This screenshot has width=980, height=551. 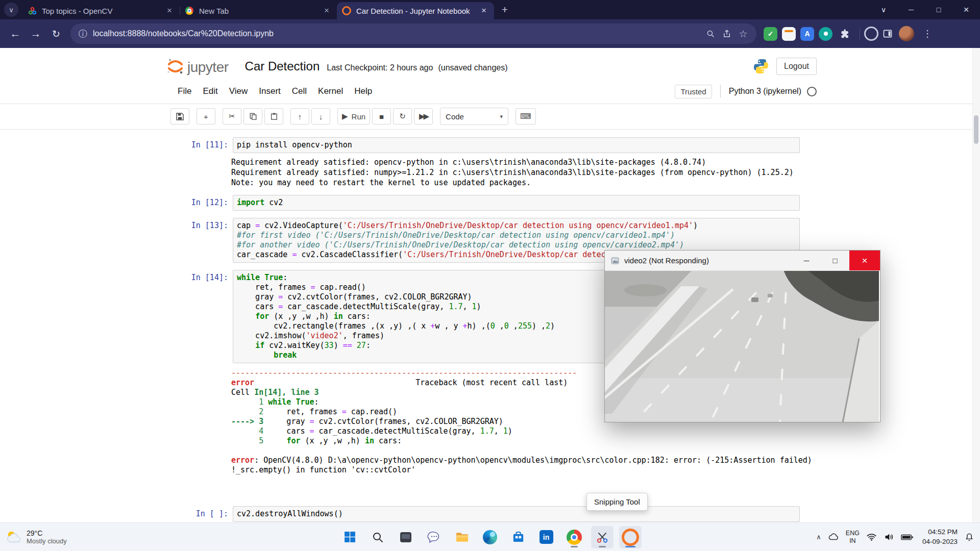 I want to click on restart-run-all-button: ▶▶, so click(x=424, y=116).